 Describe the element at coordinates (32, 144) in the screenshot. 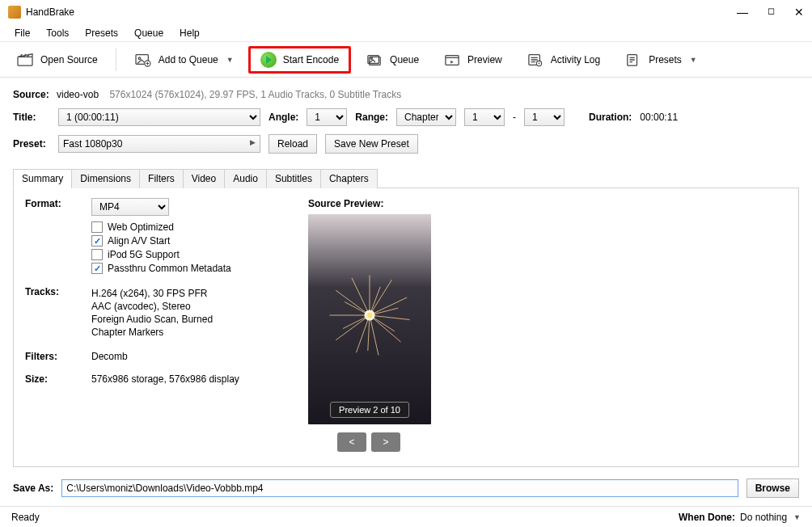

I see `preset-label: Preset:` at that location.